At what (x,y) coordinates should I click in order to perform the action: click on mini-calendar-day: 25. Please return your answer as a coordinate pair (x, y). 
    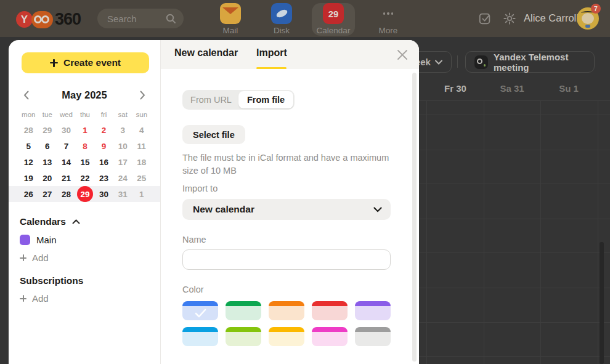
    Looking at the image, I should click on (142, 178).